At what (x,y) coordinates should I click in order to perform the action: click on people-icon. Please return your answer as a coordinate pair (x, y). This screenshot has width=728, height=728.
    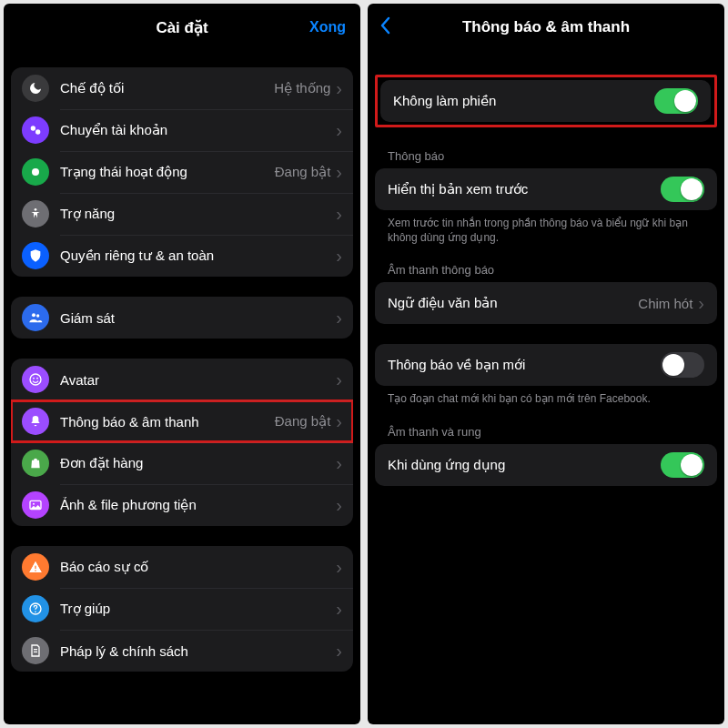
    Looking at the image, I should click on (35, 318).